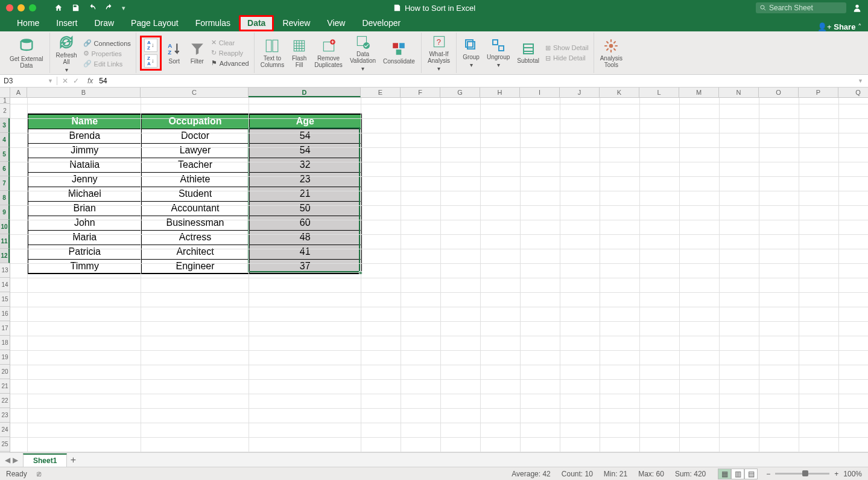 This screenshot has width=868, height=480. Describe the element at coordinates (5, 270) in the screenshot. I see `row-header: 13` at that location.